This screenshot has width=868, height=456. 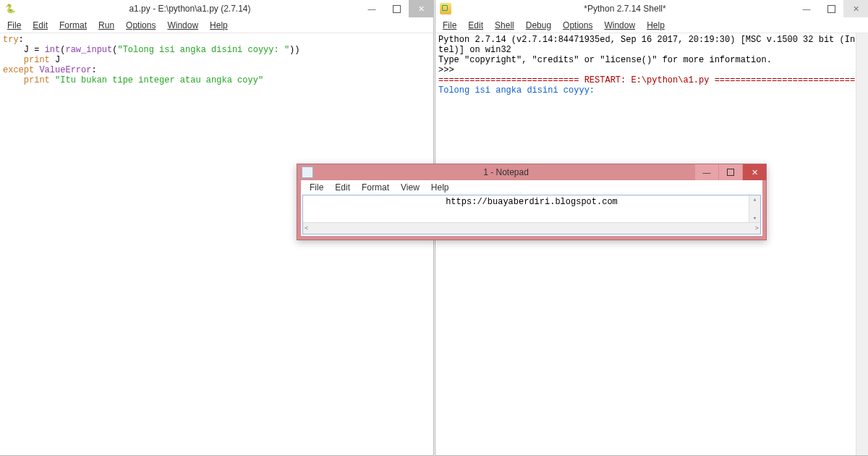 What do you see at coordinates (10, 9) in the screenshot?
I see `python-file-icon: 🐍` at bounding box center [10, 9].